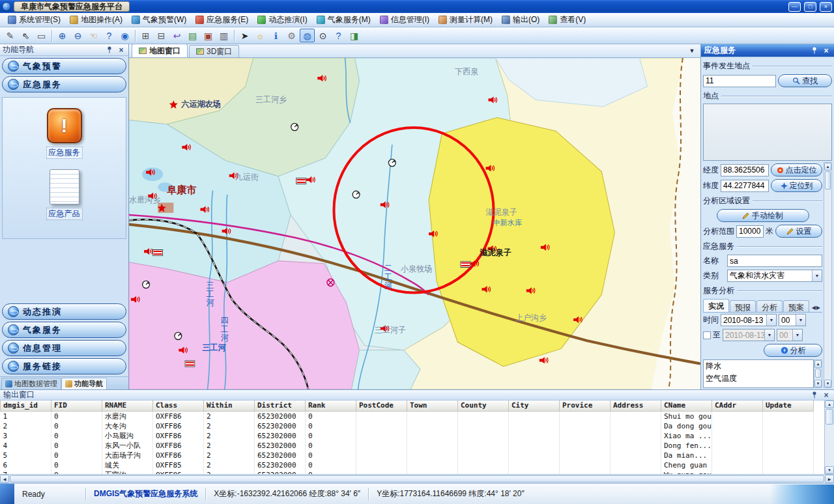 The height and width of the screenshot is (504, 834). Describe the element at coordinates (109, 35) in the screenshot. I see `identify-button: ?` at that location.